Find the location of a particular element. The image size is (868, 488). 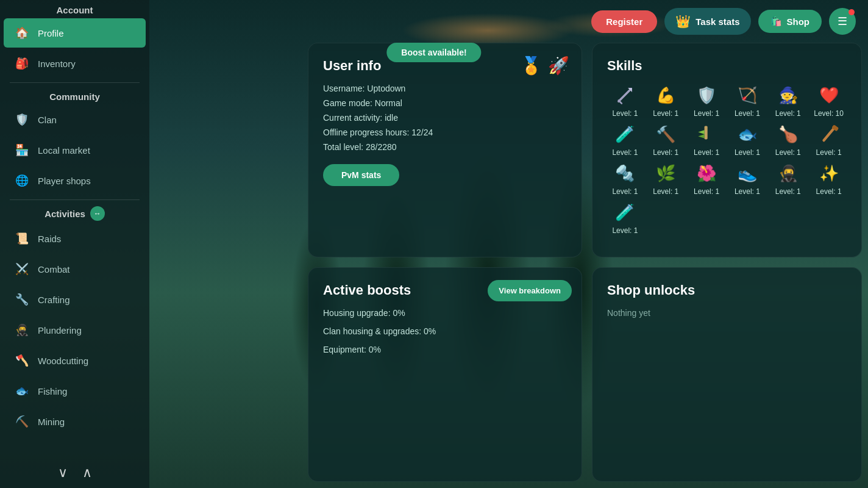

smithing-icon: 🔩 is located at coordinates (625, 173).